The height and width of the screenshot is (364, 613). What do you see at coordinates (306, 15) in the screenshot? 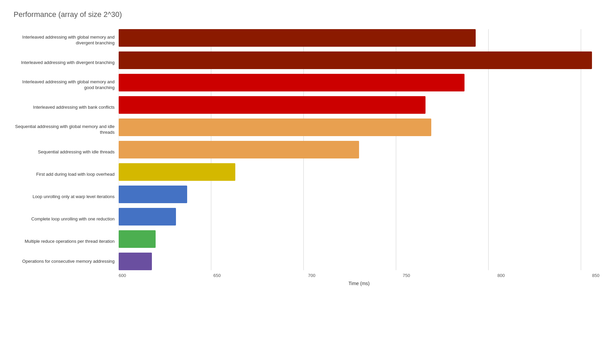
I see `chart-title: Performance (array of size 2^30)` at bounding box center [306, 15].